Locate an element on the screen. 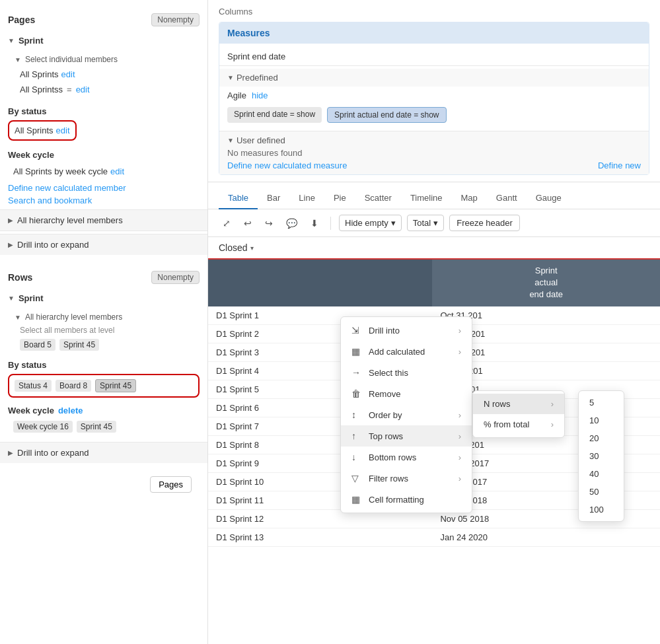 Image resolution: width=660 pixels, height=644 pixels. tab-scatter: Scatter is located at coordinates (378, 198).